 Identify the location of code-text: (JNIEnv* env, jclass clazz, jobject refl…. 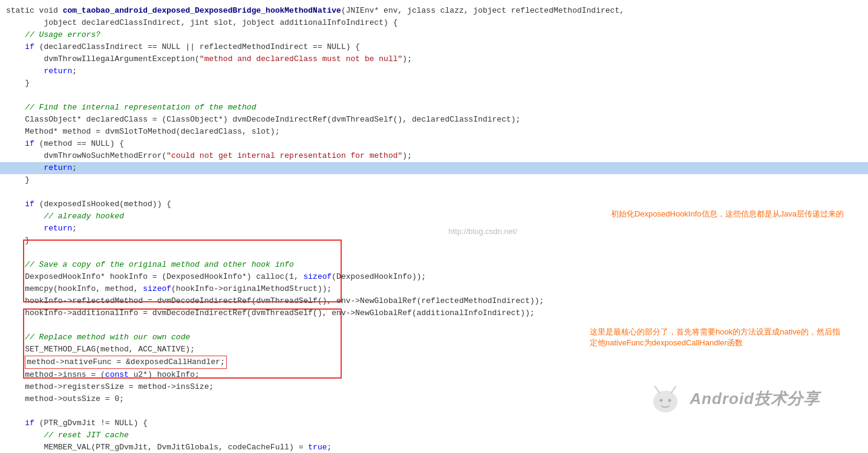
(483, 11).